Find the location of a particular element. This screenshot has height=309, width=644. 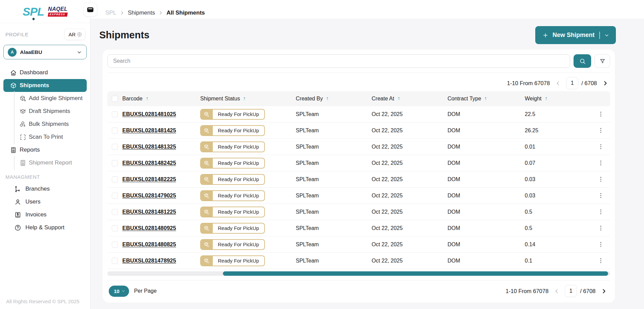

new-shipment-label: New Shipment is located at coordinates (574, 35).